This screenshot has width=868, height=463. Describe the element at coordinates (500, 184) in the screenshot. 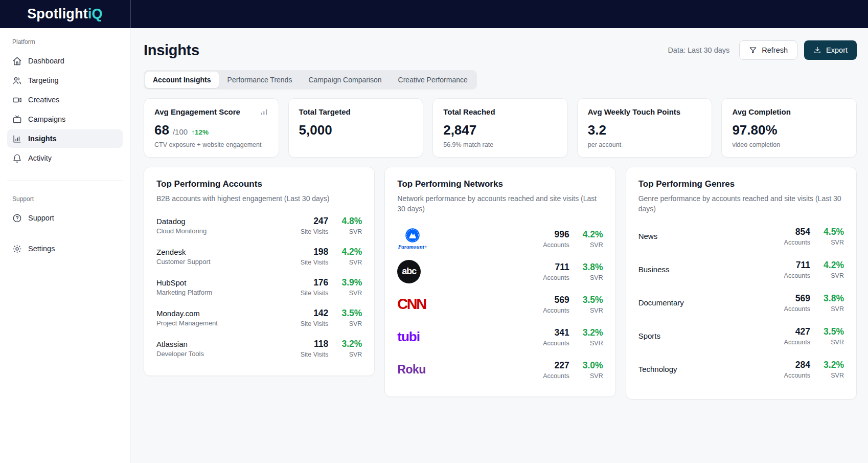

I see `panel-title: Top Performing Networks` at that location.